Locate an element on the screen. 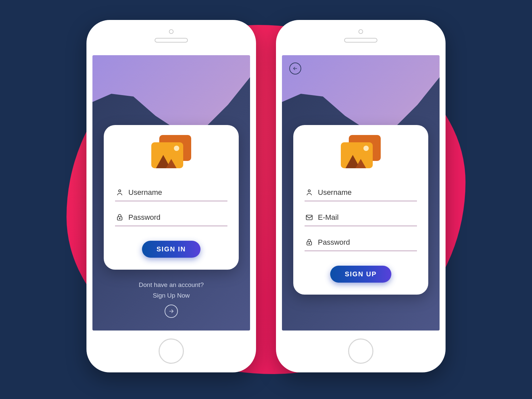  mail-icon is located at coordinates (309, 217).